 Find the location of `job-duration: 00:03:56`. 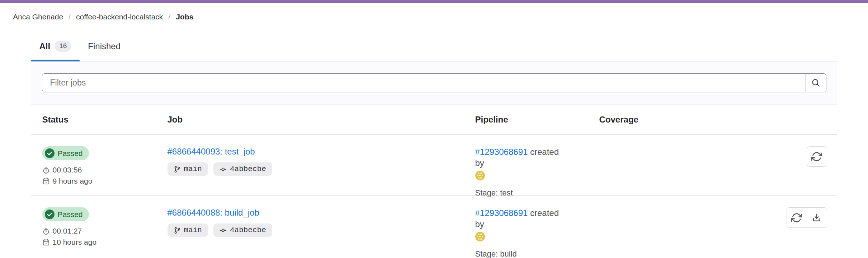

job-duration: 00:03:56 is located at coordinates (105, 170).